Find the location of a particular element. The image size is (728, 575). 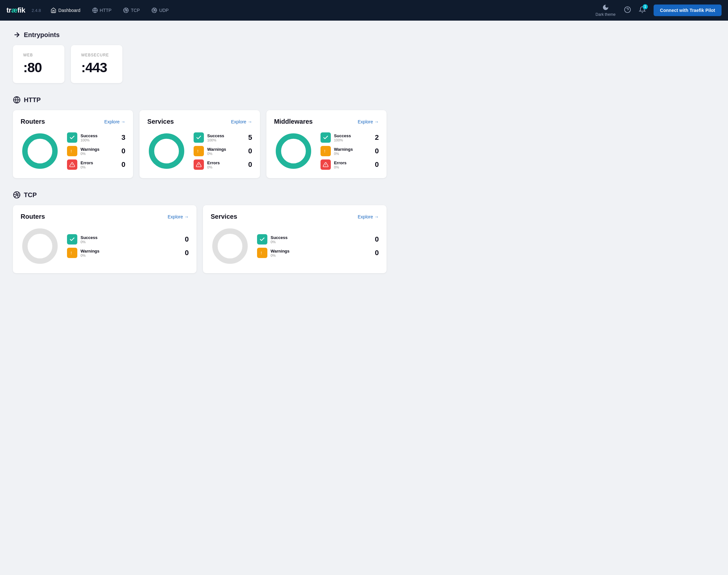

success-icon-tcp-routers is located at coordinates (72, 239).